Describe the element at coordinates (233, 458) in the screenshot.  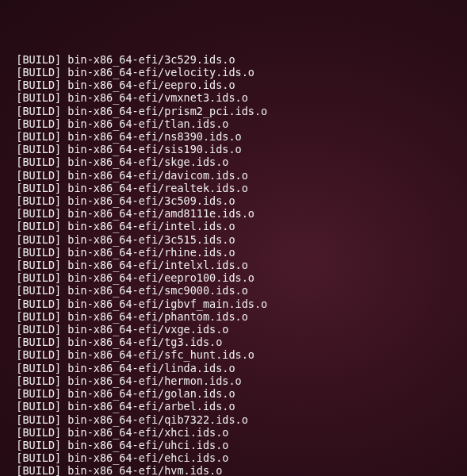
I see `terminal-line: [BUILD] bin-x86_64-efi/ehci.ids.o` at that location.